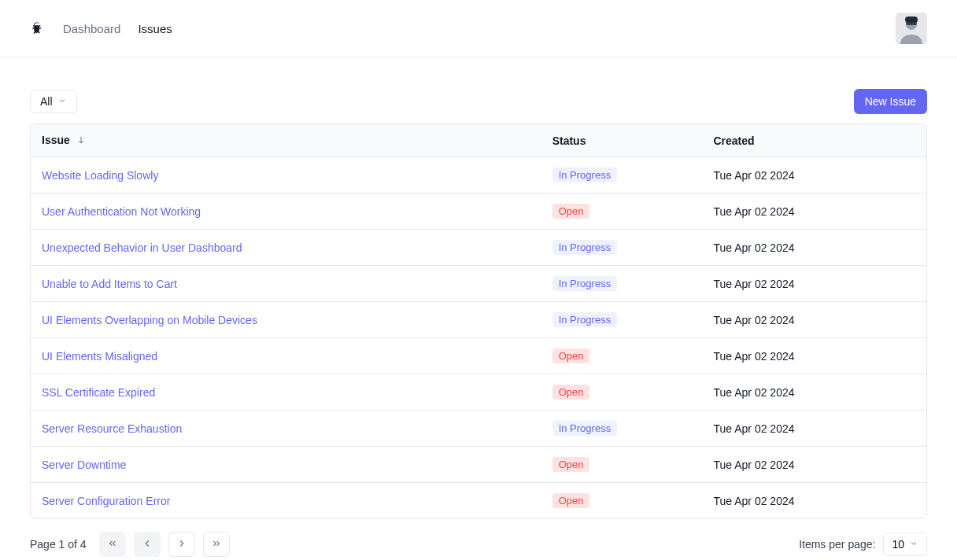  I want to click on issue-link: Website Loading Slowly, so click(100, 175).